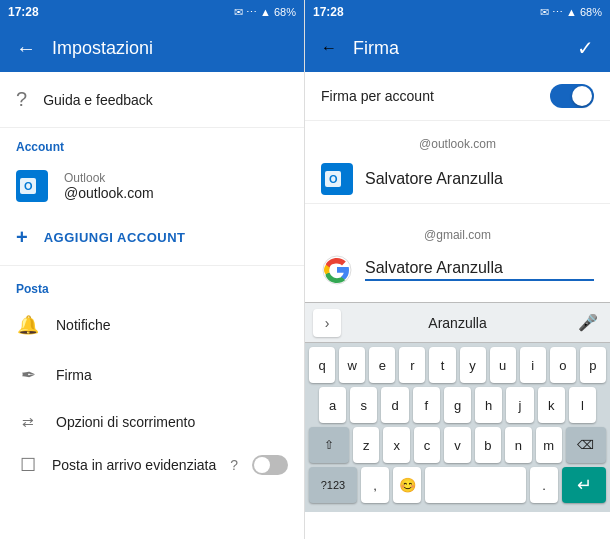 Image resolution: width=610 pixels, height=539 pixels. I want to click on notifiche-label: Notifiche, so click(83, 325).